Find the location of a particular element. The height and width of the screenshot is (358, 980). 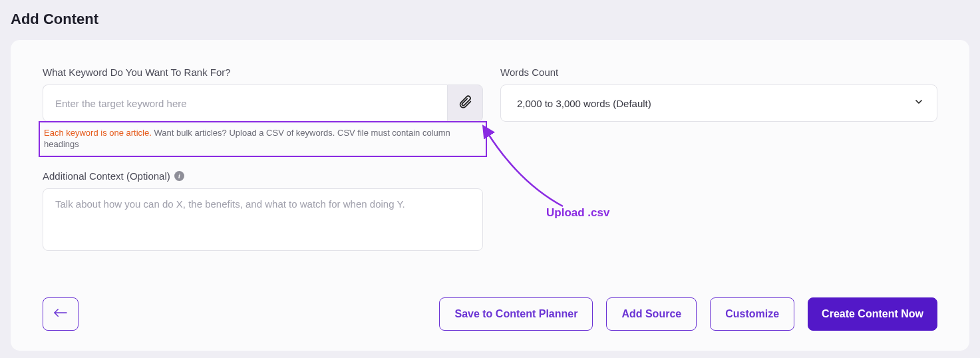

create-content-now-button: Create Content Now is located at coordinates (873, 314).